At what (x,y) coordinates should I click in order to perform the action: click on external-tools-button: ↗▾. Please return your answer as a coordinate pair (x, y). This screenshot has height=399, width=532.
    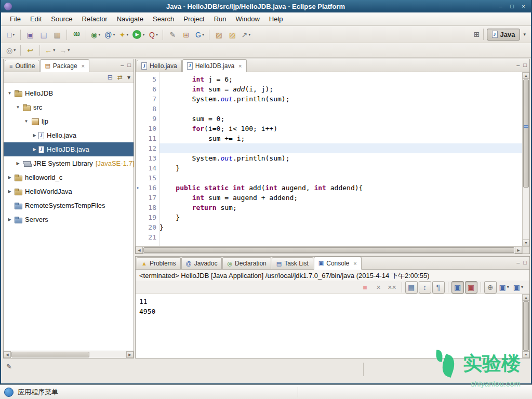
    Looking at the image, I should click on (246, 35).